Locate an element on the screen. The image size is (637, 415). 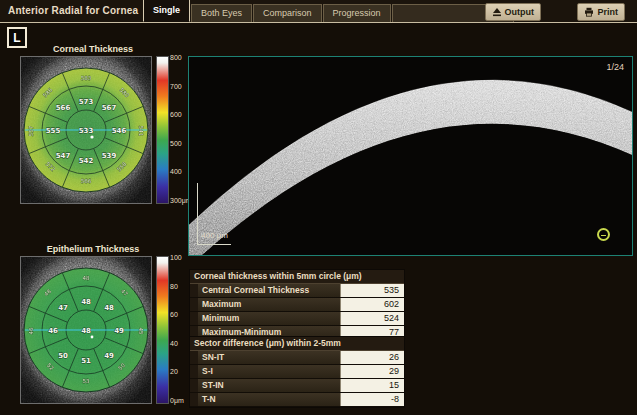
svg-text: 47 is located at coordinates (63, 308).